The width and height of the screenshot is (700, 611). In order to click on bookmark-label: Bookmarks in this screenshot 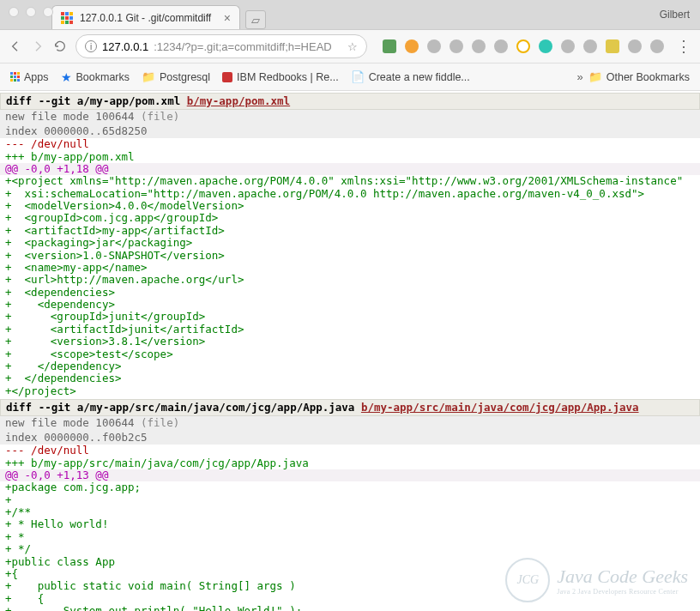, I will do `click(103, 77)`.